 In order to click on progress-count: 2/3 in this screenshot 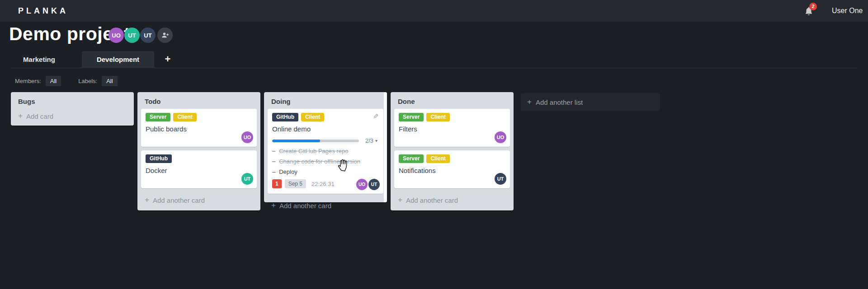, I will do `click(369, 141)`.